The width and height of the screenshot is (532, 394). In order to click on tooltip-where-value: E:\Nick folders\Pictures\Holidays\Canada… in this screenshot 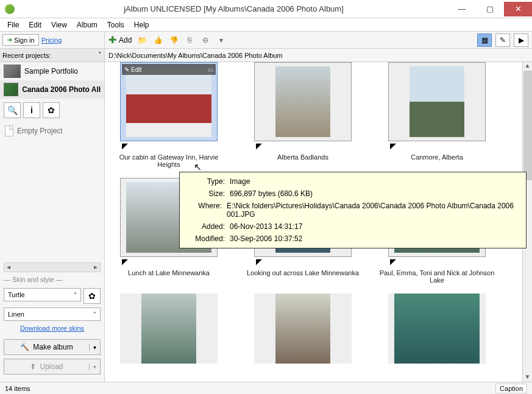, I will do `click(373, 210)`.